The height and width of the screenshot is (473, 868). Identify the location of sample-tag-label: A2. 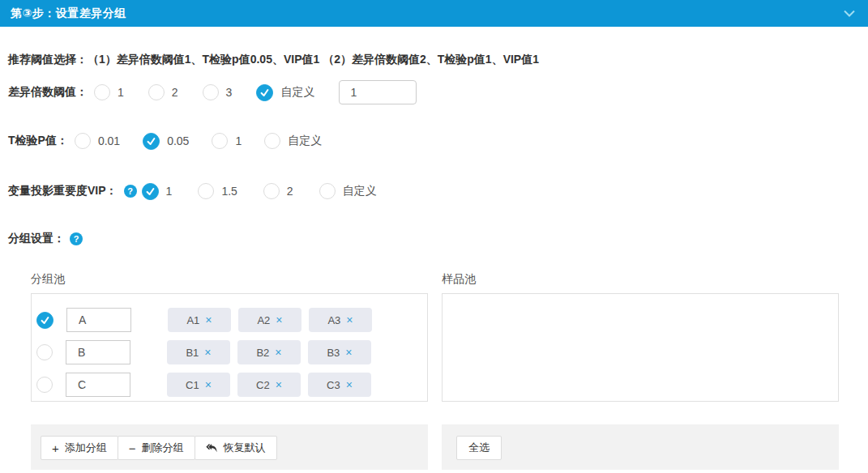
(263, 321).